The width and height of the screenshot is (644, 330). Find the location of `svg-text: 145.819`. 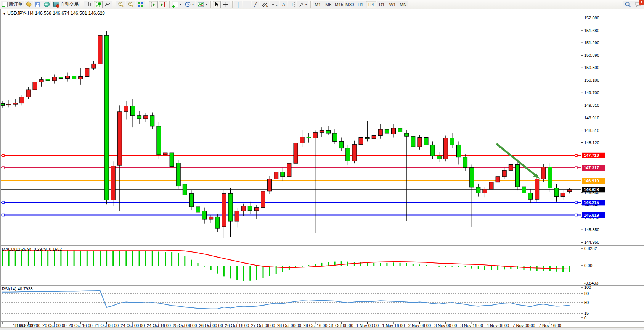

svg-text: 145.819 is located at coordinates (591, 215).